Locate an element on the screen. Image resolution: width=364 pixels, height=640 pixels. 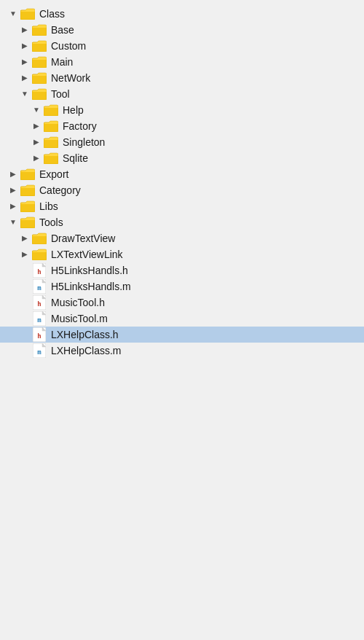
item-label: Sqlite is located at coordinates (76, 158).